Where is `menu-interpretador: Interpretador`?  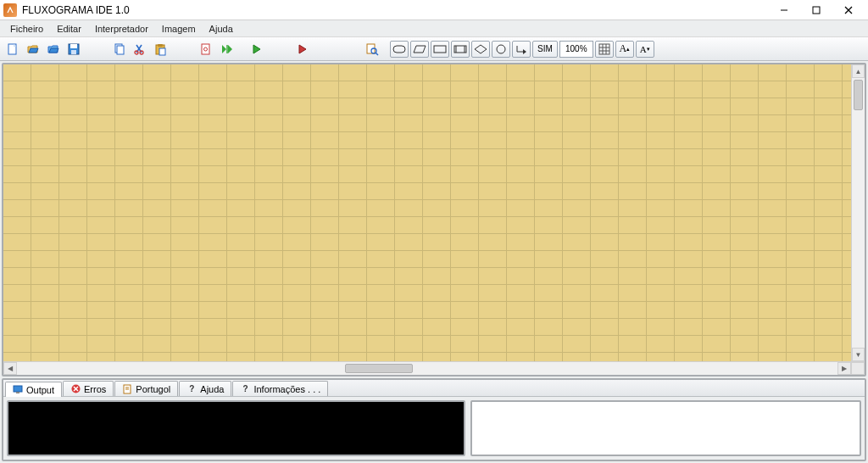 menu-interpretador: Interpretador is located at coordinates (122, 29).